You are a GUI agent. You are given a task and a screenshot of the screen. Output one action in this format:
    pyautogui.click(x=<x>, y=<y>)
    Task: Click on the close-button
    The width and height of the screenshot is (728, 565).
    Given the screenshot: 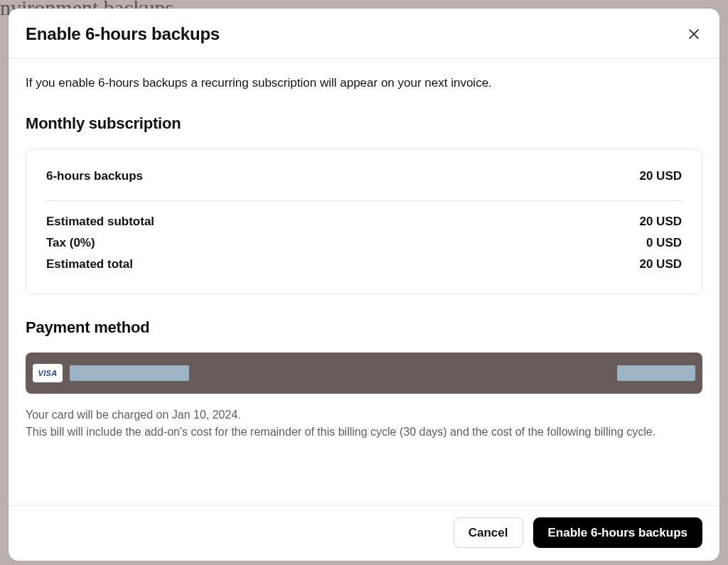 What is the action you would take?
    pyautogui.click(x=694, y=34)
    